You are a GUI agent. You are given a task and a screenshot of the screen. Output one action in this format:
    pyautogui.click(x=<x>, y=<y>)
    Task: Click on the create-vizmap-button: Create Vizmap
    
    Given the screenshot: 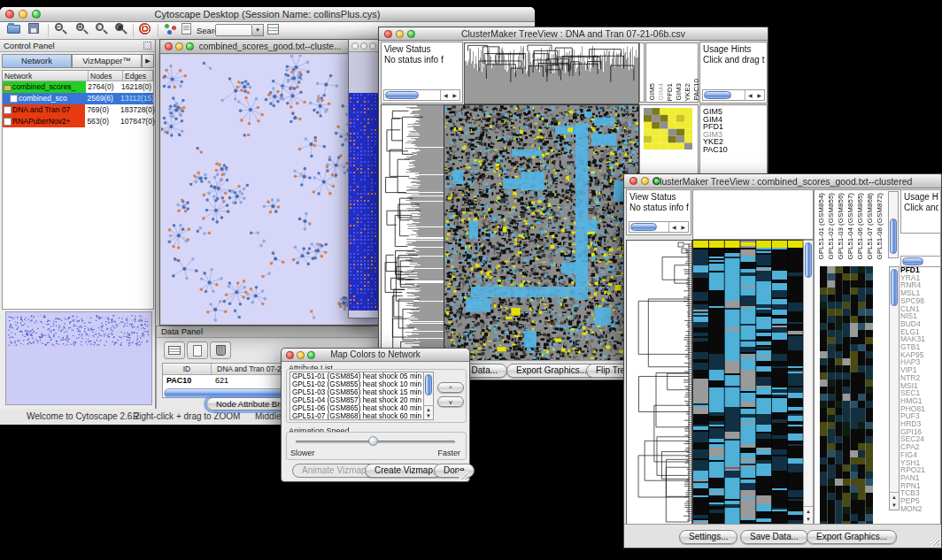 What is the action you would take?
    pyautogui.click(x=404, y=471)
    